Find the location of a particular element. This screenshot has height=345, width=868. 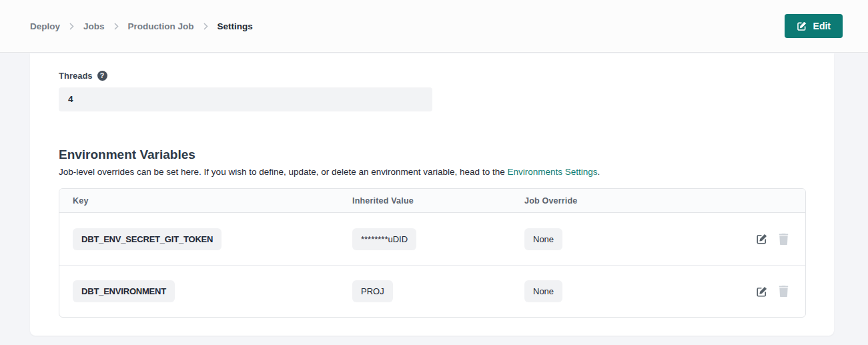

breadcrumb: Deploy Jobs Production Job Settings is located at coordinates (141, 27).